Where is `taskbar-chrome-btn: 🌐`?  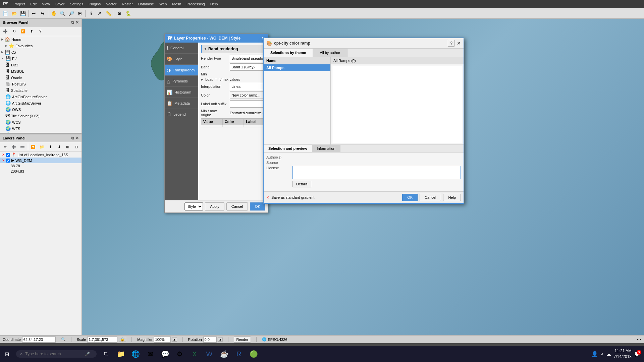
taskbar-chrome-btn: 🌐 is located at coordinates (136, 354).